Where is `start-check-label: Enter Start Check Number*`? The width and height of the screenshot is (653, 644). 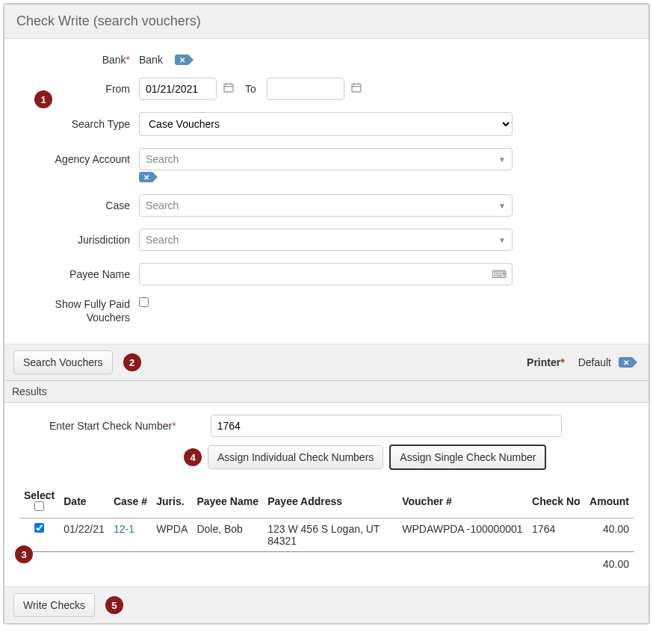
start-check-label: Enter Start Check Number* is located at coordinates (113, 426).